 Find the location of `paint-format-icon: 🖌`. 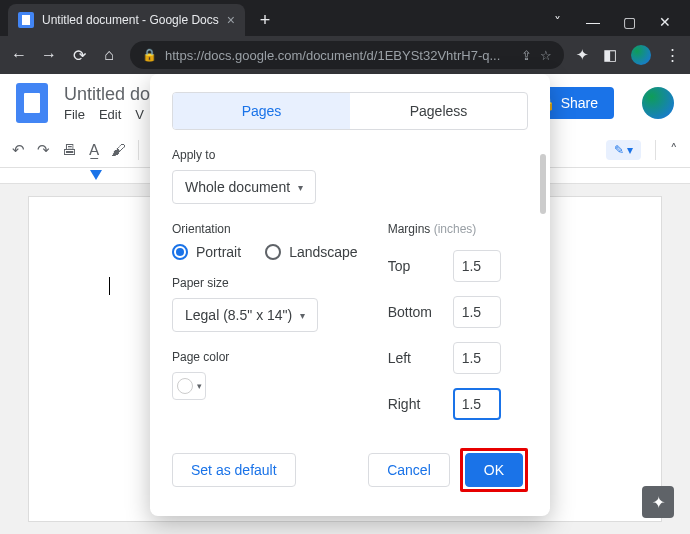

paint-format-icon: 🖌 is located at coordinates (118, 150).